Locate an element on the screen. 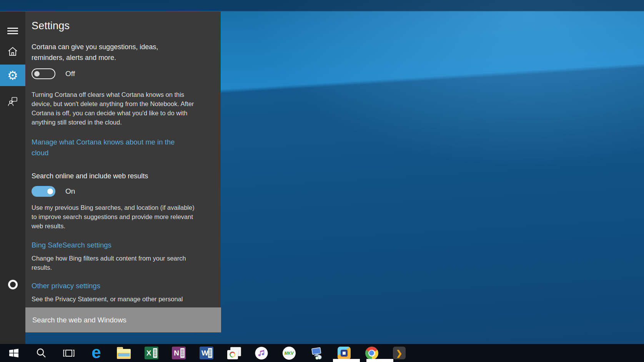 The height and width of the screenshot is (362, 644). web-results-toggle is located at coordinates (43, 191).